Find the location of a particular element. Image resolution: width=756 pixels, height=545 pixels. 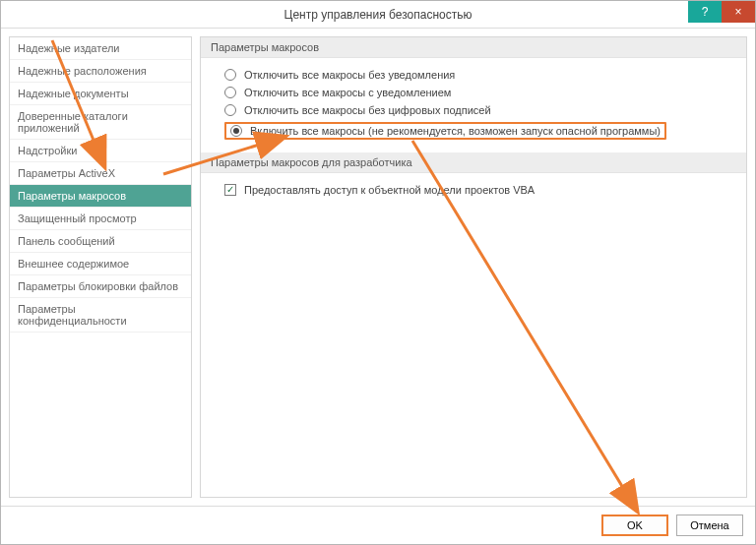

dev-macro-settings-header: Параметры макросов для разработчика is located at coordinates (473, 163).